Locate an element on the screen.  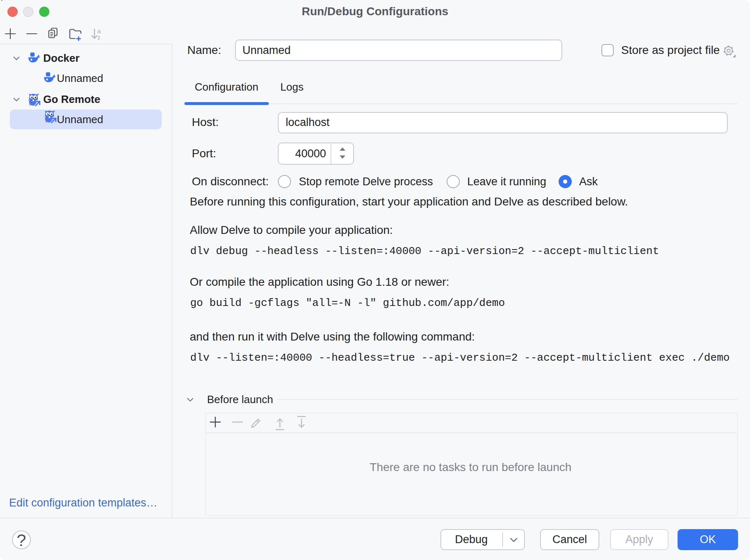
svg-text: z is located at coordinates (99, 37).